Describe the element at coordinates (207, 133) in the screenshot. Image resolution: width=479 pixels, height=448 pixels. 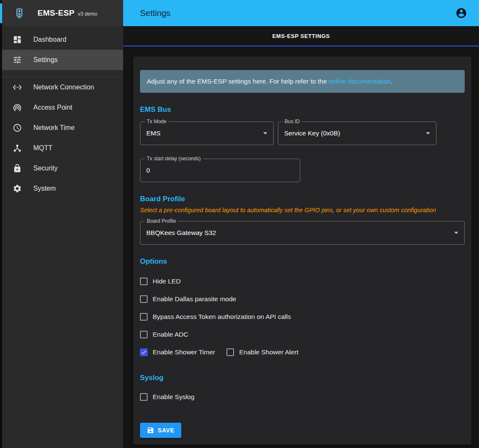
I see `tx-mode-value: EMS` at that location.